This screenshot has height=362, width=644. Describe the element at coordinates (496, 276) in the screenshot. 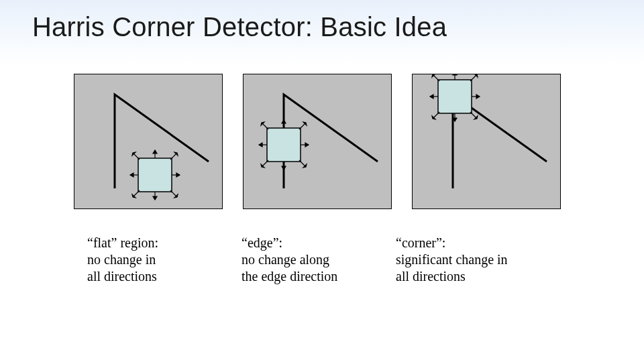

I see `caption-corner-line3: all directions` at that location.